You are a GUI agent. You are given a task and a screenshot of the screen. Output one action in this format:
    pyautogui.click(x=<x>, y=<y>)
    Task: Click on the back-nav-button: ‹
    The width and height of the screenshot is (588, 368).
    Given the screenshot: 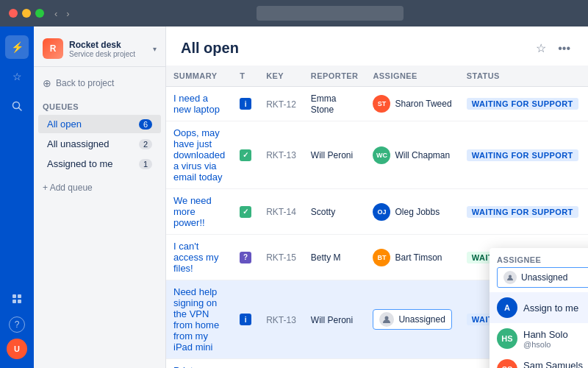 What is the action you would take?
    pyautogui.click(x=56, y=13)
    